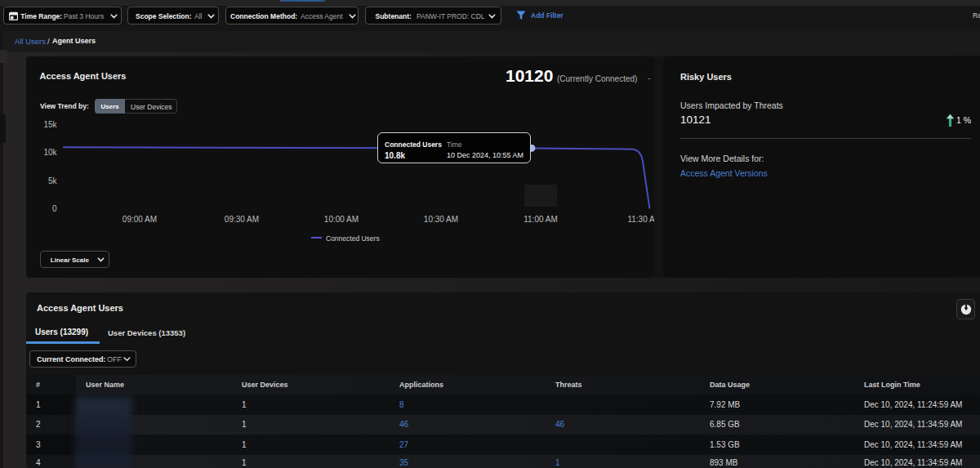 Image resolution: width=980 pixels, height=468 pixels. What do you see at coordinates (640, 219) in the screenshot?
I see `svg-text: 11:30 A` at bounding box center [640, 219].